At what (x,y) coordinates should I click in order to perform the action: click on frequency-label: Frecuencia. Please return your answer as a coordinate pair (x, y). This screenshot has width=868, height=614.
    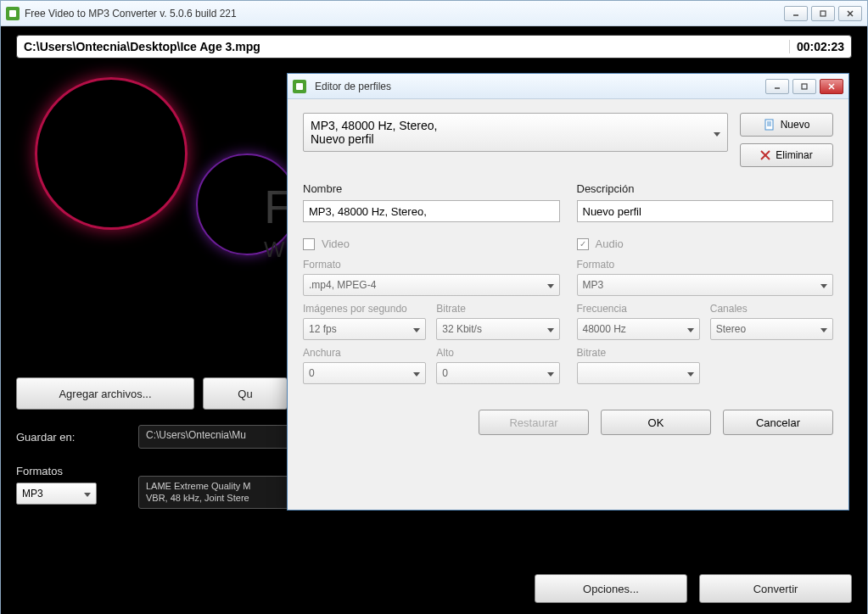
    Looking at the image, I should click on (638, 309).